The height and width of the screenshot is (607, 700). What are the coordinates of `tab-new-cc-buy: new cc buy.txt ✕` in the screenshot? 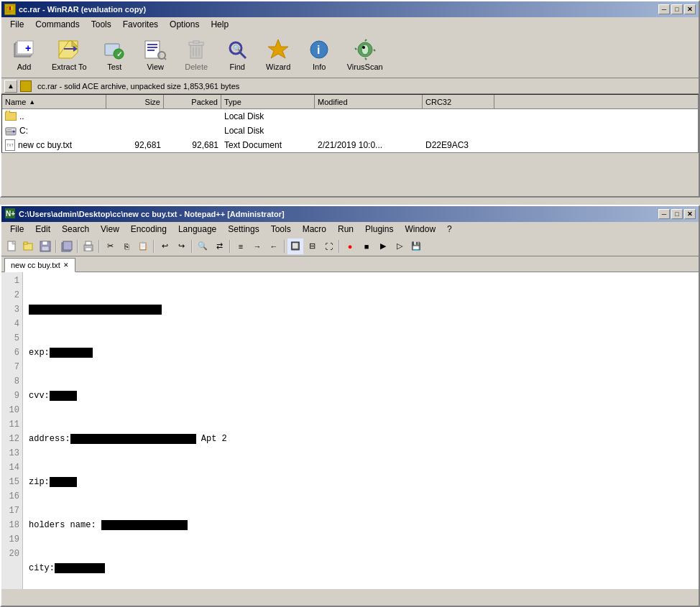 It's located at (40, 265).